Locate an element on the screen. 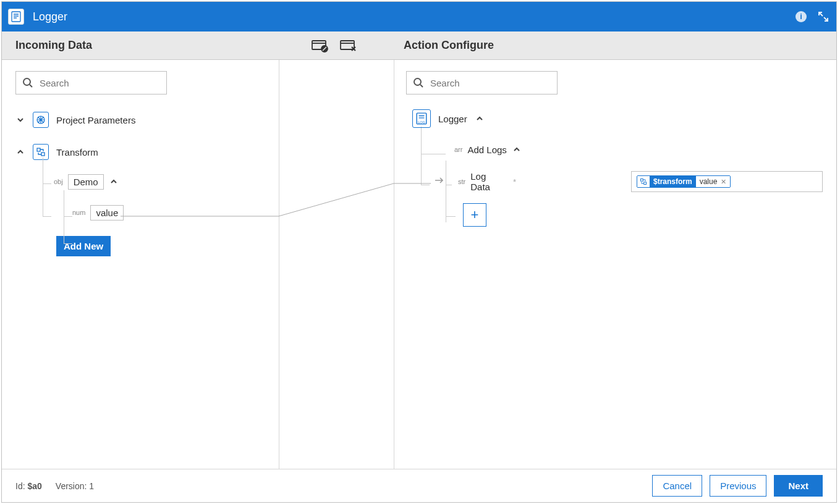 This screenshot has width=840, height=504. type-label: arr is located at coordinates (459, 149).